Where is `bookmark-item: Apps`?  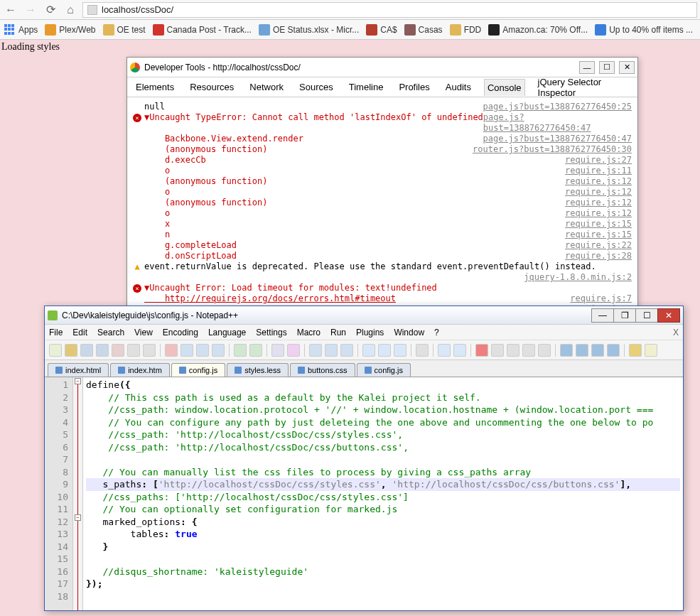 bookmark-item: Apps is located at coordinates (21, 30).